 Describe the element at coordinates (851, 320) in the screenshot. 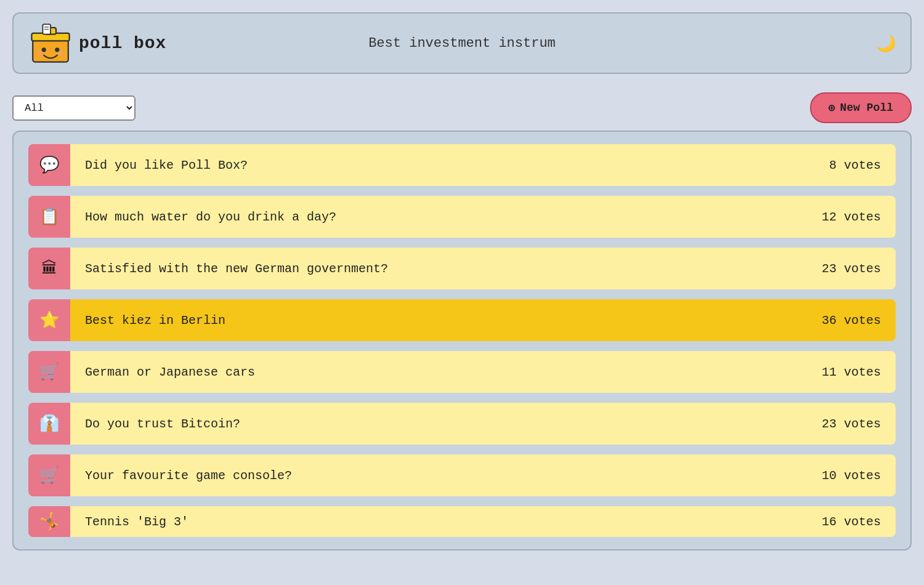

I see `poll-votes: 36 votes` at that location.